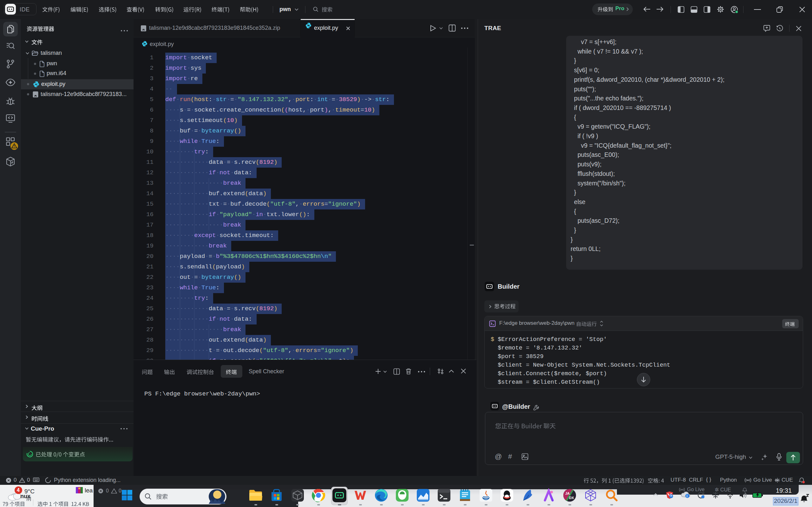 The width and height of the screenshot is (812, 507). Describe the element at coordinates (687, 496) in the screenshot. I see `svg-text: i` at that location.